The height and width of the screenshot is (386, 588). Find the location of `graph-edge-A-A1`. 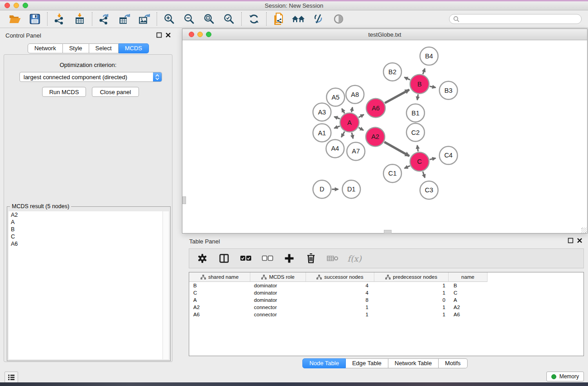

graph-edge-A-A1 is located at coordinates (337, 128).